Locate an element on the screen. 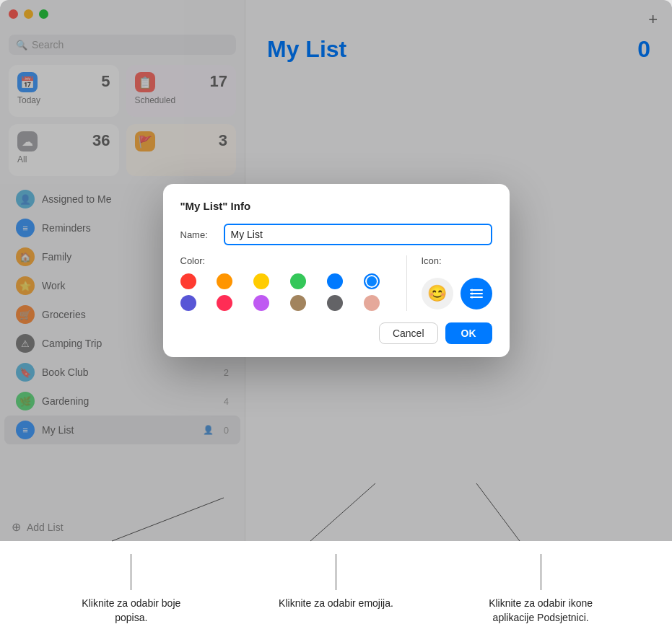 This screenshot has width=672, height=637. list-info-dialog: "My List" Info Name: Color: is located at coordinates (336, 271).